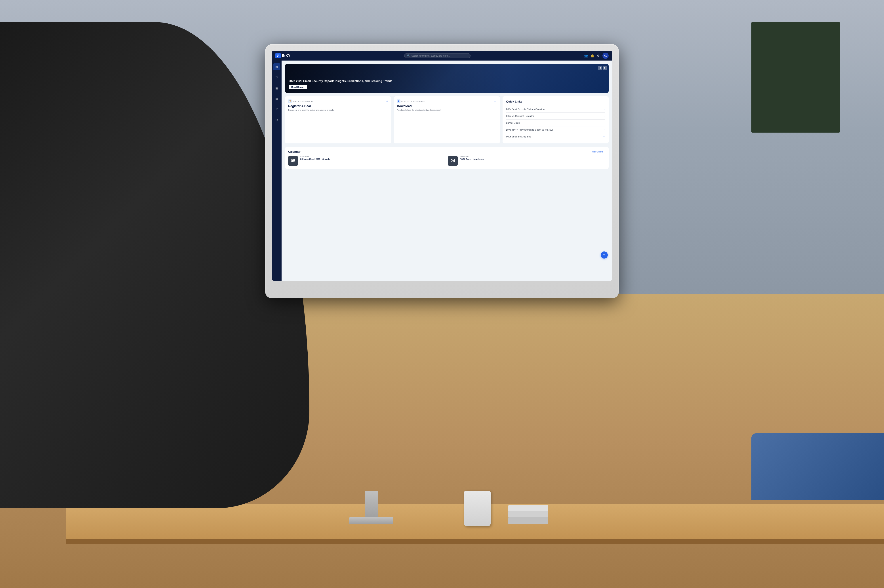 Image resolution: width=884 pixels, height=588 pixels. I want to click on banner-title: 2022-2023 Email Security Report: Insight…, so click(341, 81).